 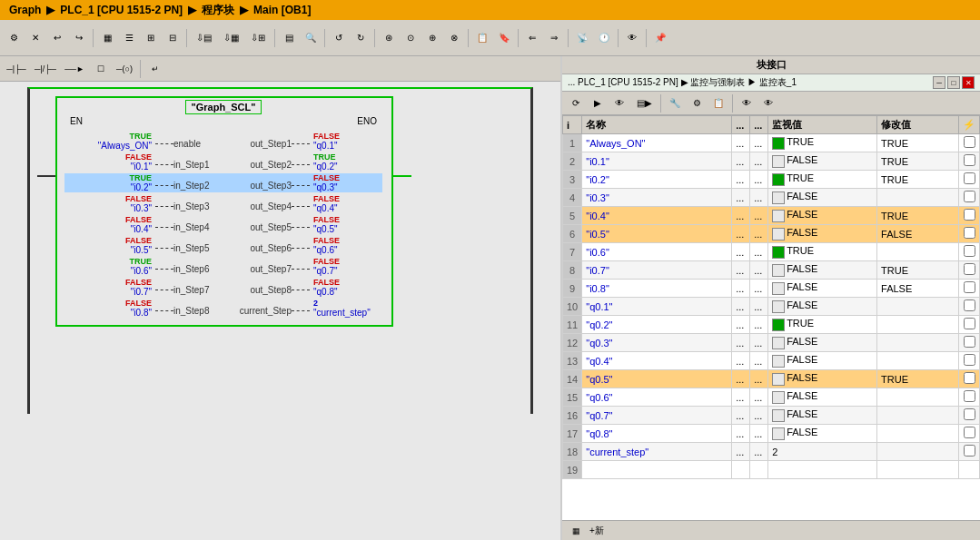 I want to click on watch-btn-4: ▤▶, so click(x=644, y=103).